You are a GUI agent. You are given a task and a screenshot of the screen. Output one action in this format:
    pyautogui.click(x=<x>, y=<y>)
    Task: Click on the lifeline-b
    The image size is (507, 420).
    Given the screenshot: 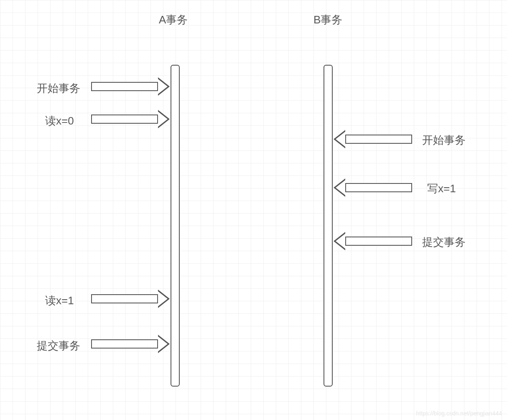 What is the action you would take?
    pyautogui.click(x=328, y=226)
    